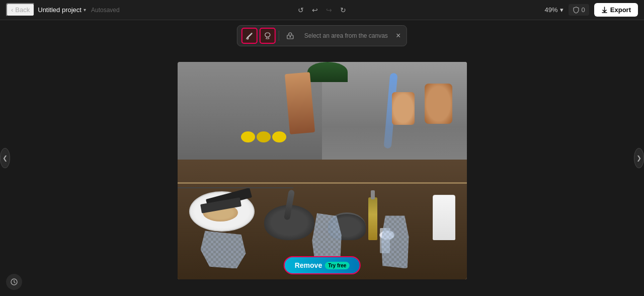 This screenshot has width=644, height=296. Describe the element at coordinates (322, 265) in the screenshot. I see `remove-button-container: Remove Try free` at that location.